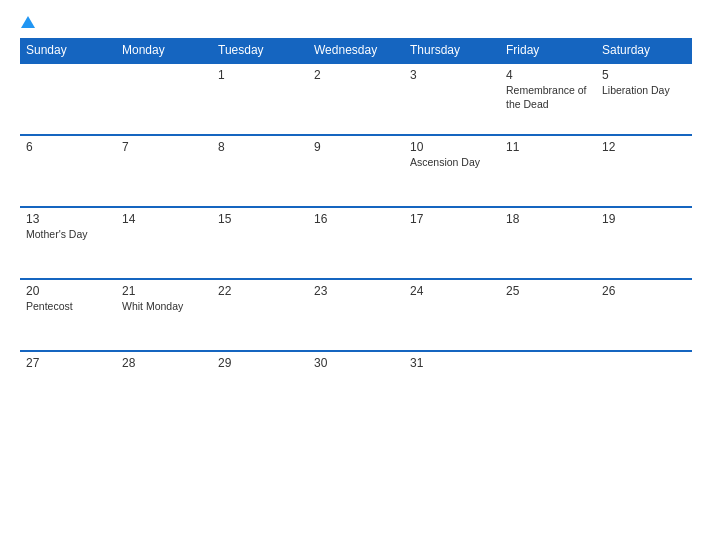  Describe the element at coordinates (452, 243) in the screenshot. I see `calendar-cell: 17` at that location.